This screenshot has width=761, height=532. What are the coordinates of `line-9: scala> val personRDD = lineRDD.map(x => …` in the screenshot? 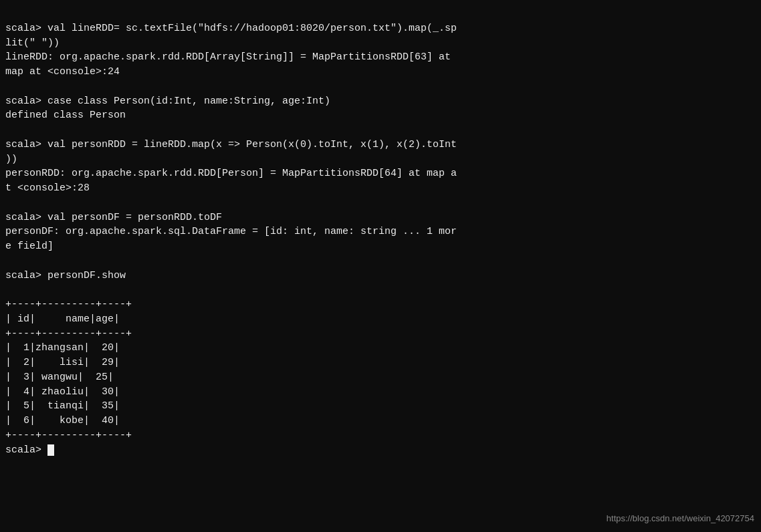 It's located at (231, 144).